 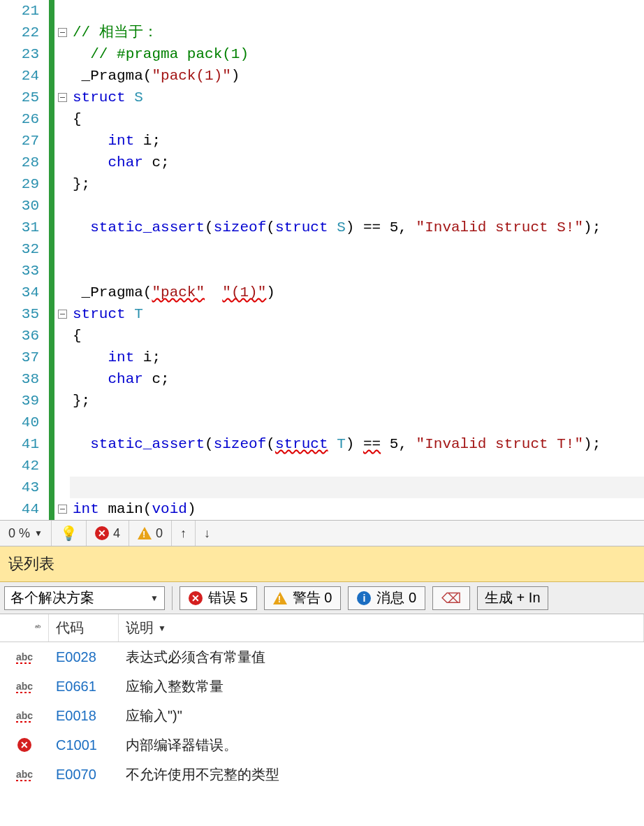 What do you see at coordinates (357, 32) in the screenshot?
I see `code-line: // 相当于：` at bounding box center [357, 32].